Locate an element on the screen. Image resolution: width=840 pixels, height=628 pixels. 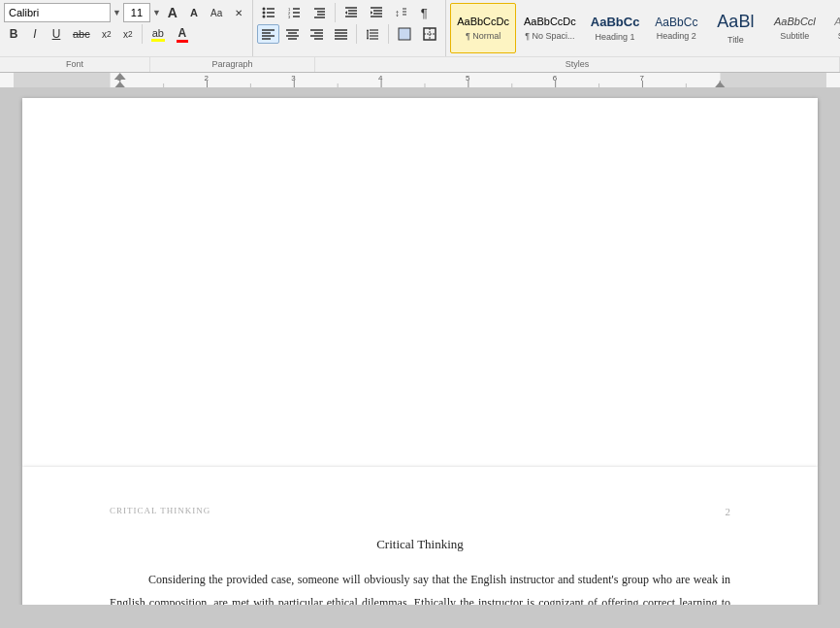
style-normal-label: ¶ Normal is located at coordinates (483, 36).